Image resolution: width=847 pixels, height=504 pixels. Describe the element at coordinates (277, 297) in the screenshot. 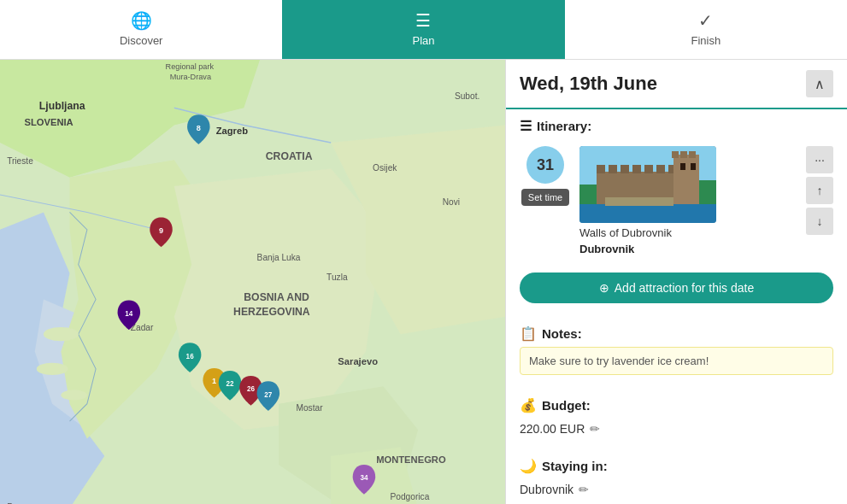

I see `svg-text: BOSNIA AND` at that location.